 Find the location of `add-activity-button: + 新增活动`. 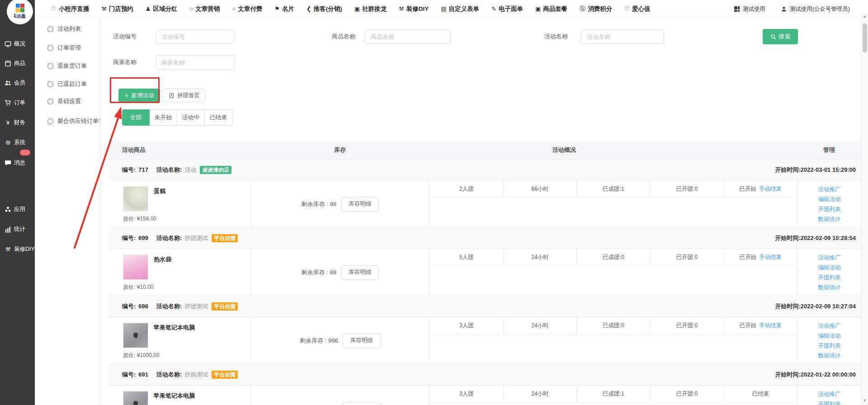

add-activity-button: + 新增活动 is located at coordinates (139, 95).